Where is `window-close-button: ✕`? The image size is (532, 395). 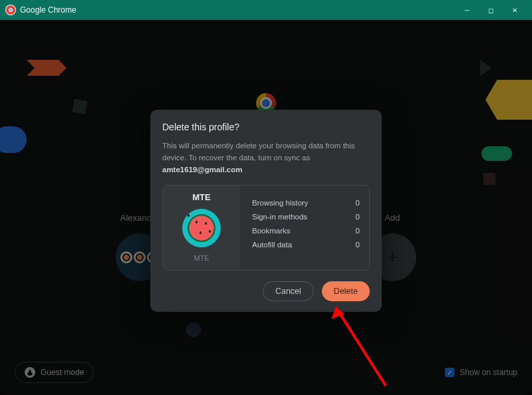 window-close-button: ✕ is located at coordinates (515, 10).